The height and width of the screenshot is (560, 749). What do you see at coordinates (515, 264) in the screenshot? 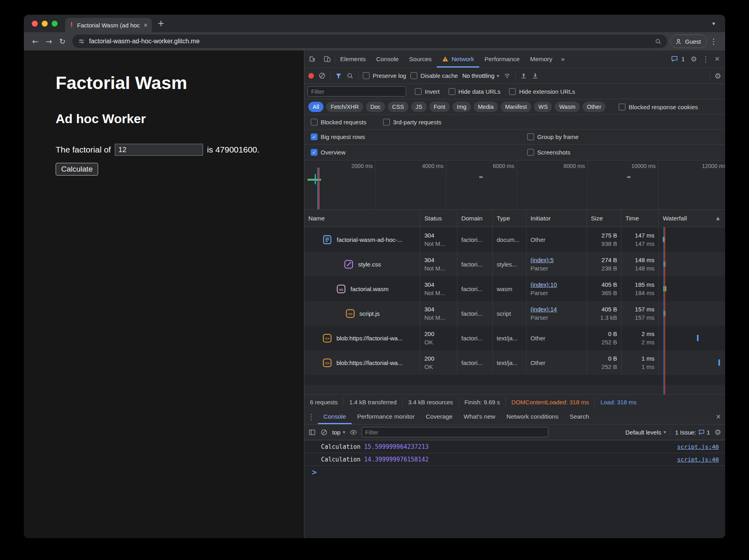
I see `network-request-row: style.css304Not M...factori...styles...(…` at bounding box center [515, 264].